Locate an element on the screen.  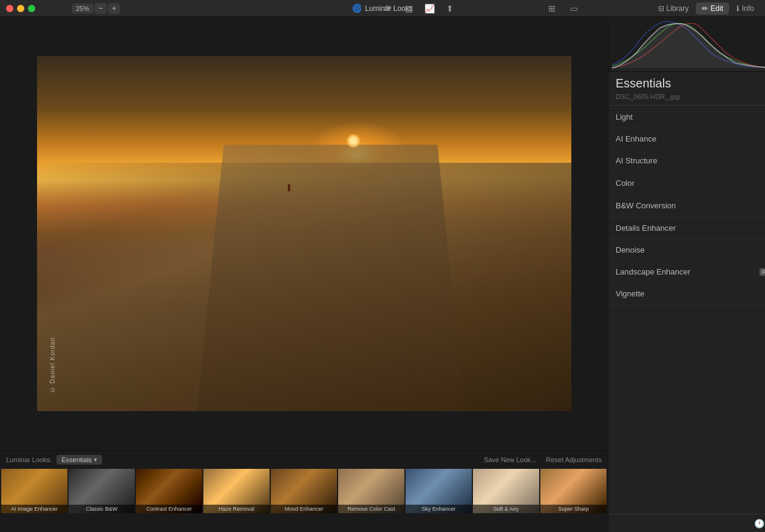
single-view-icon: ▭ is located at coordinates (574, 9).